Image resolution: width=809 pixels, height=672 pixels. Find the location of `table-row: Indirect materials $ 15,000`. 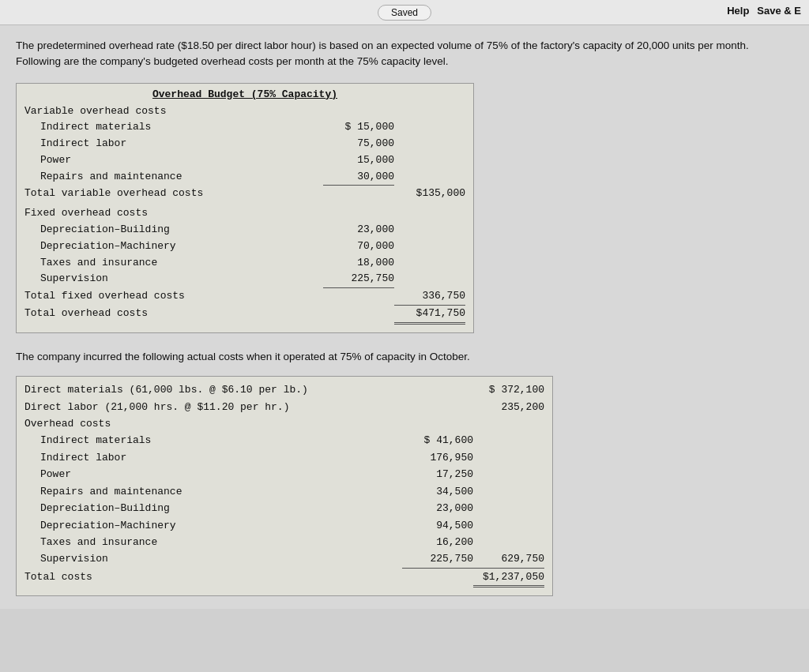

table-row: Indirect materials $ 15,000 is located at coordinates (245, 128).